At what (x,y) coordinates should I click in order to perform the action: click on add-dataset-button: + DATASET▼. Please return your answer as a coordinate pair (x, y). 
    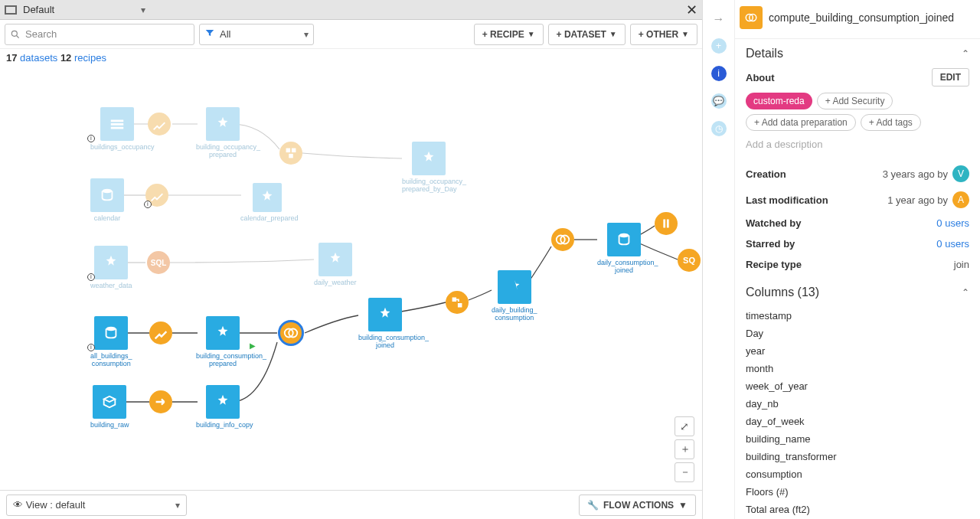
    Looking at the image, I should click on (586, 34).